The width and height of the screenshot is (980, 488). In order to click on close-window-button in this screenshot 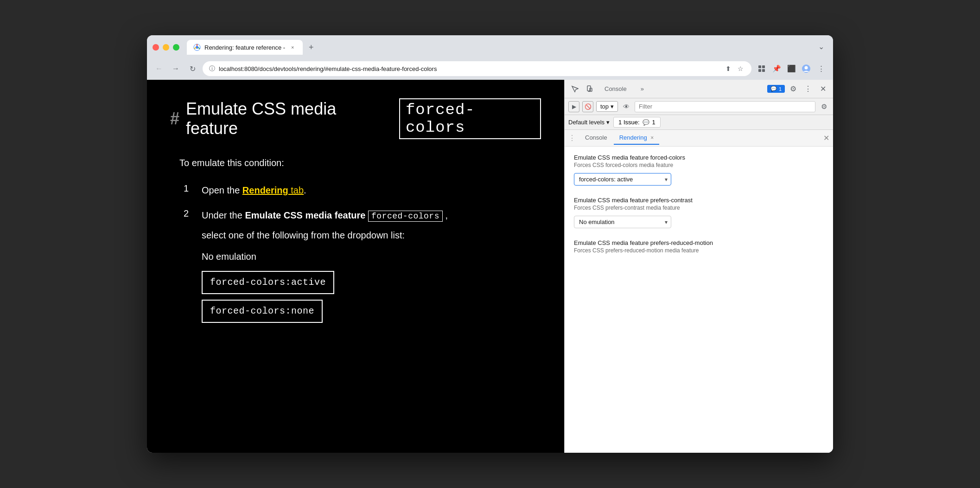, I will do `click(156, 47)`.